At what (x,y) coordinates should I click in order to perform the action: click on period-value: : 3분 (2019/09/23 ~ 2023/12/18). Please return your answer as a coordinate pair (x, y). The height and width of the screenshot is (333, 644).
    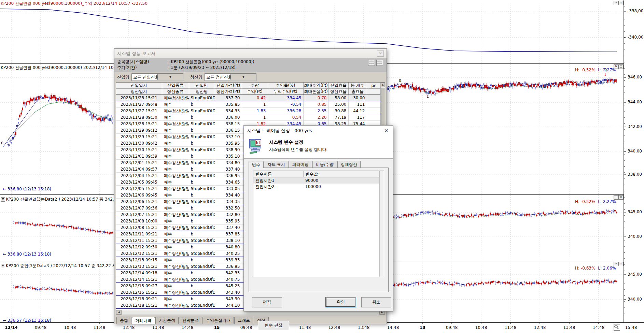
    Looking at the image, I should click on (202, 68).